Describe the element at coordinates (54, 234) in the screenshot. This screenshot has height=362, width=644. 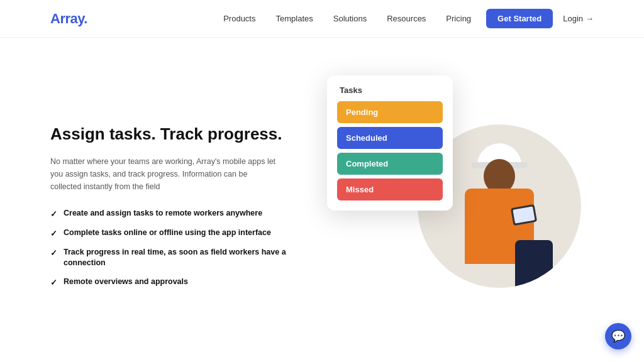
I see `check-icon-2: ✓` at that location.